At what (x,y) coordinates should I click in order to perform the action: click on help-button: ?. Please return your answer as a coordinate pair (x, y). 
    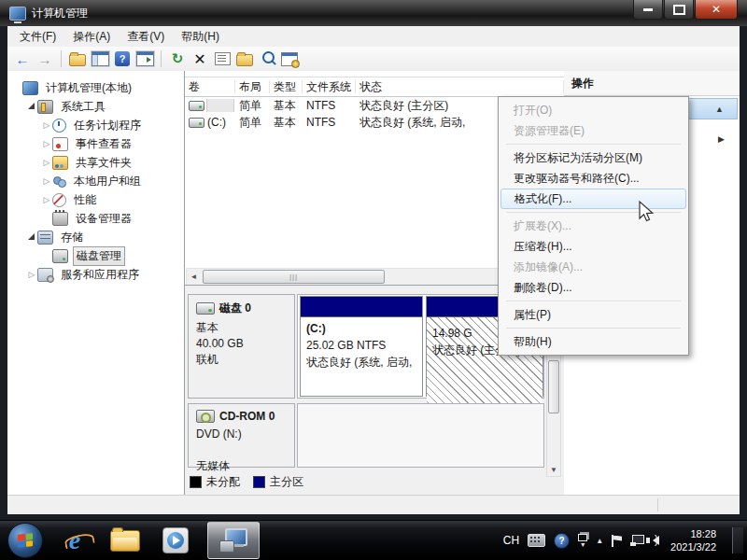
    Looking at the image, I should click on (122, 59).